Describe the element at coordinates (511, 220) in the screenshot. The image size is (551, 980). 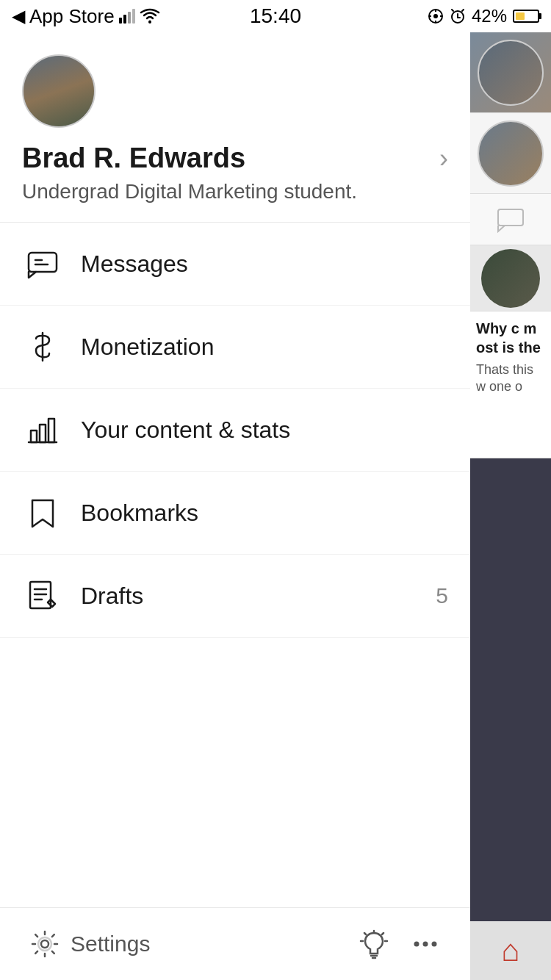
I see `right-message-icon` at that location.